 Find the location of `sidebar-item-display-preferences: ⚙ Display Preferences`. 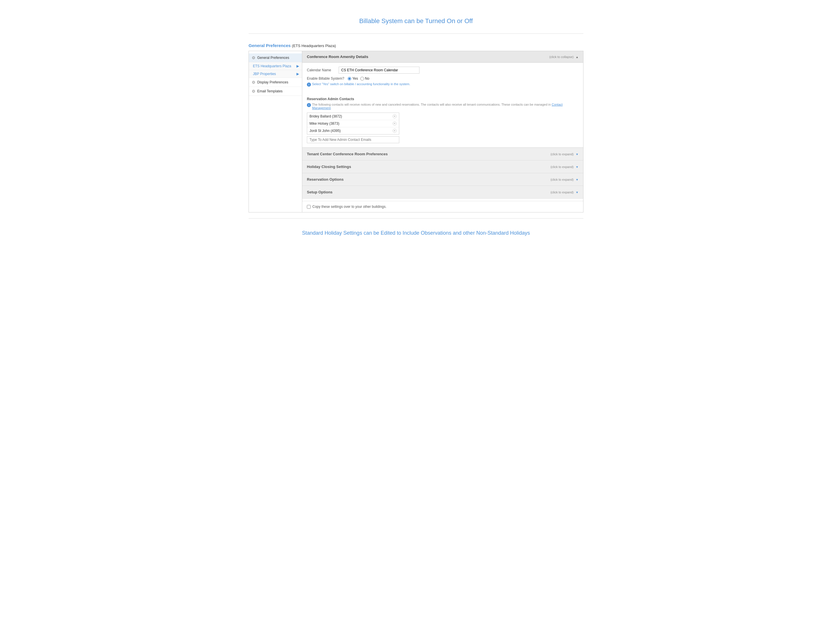

sidebar-item-display-preferences: ⚙ Display Preferences is located at coordinates (275, 82).